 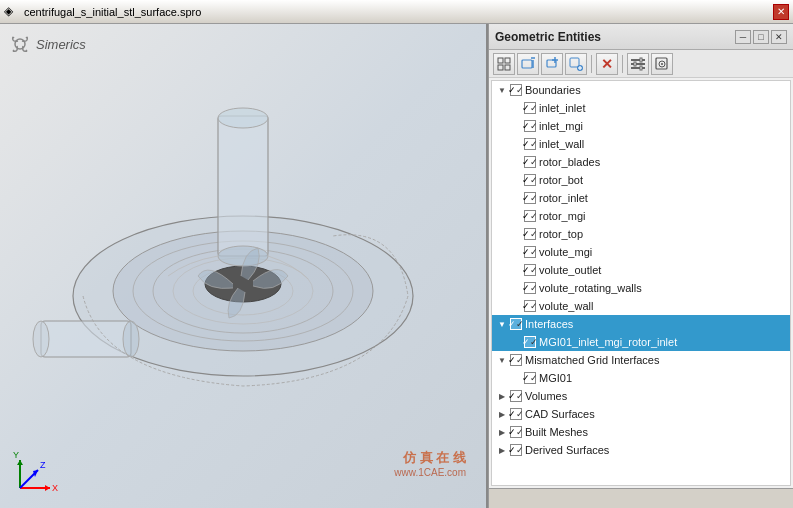 I want to click on tree-checkbox-rotor_bot: ✓, so click(x=530, y=180).